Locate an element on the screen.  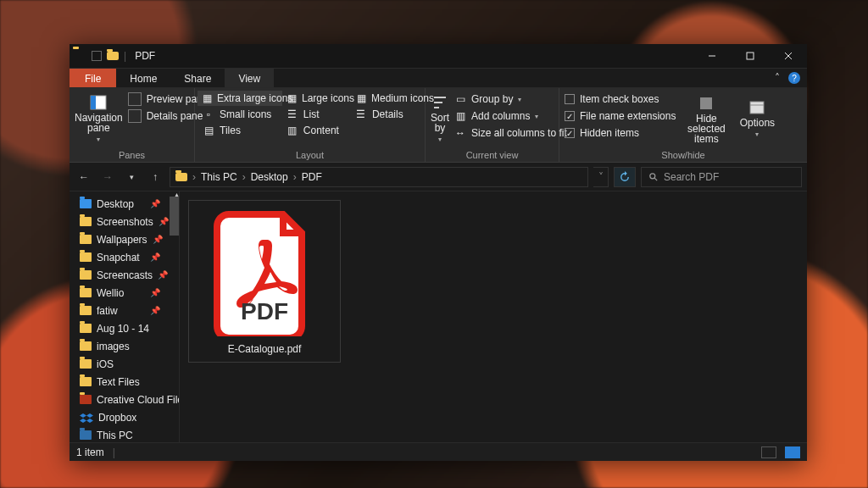
scrollbar-thumb is located at coordinates (175, 216).